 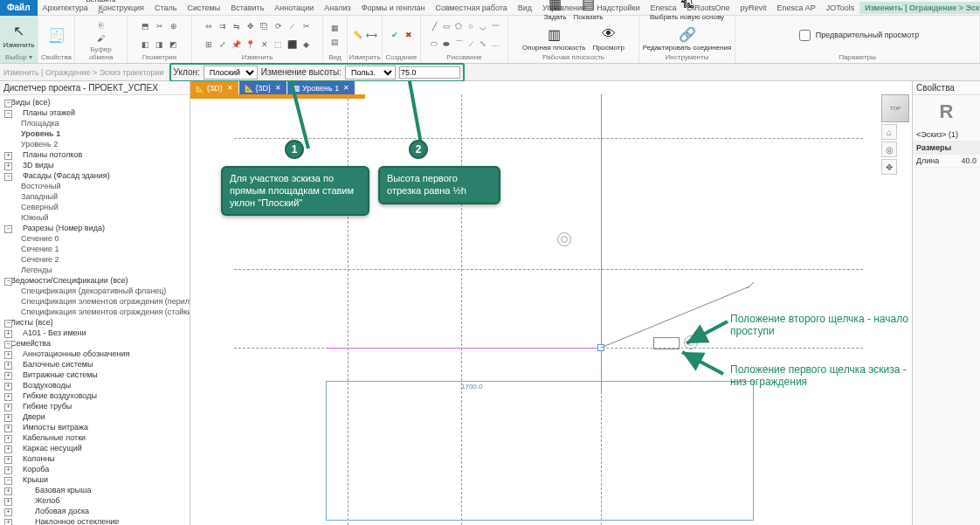 I want to click on unpin-button: 📍, so click(x=251, y=45).